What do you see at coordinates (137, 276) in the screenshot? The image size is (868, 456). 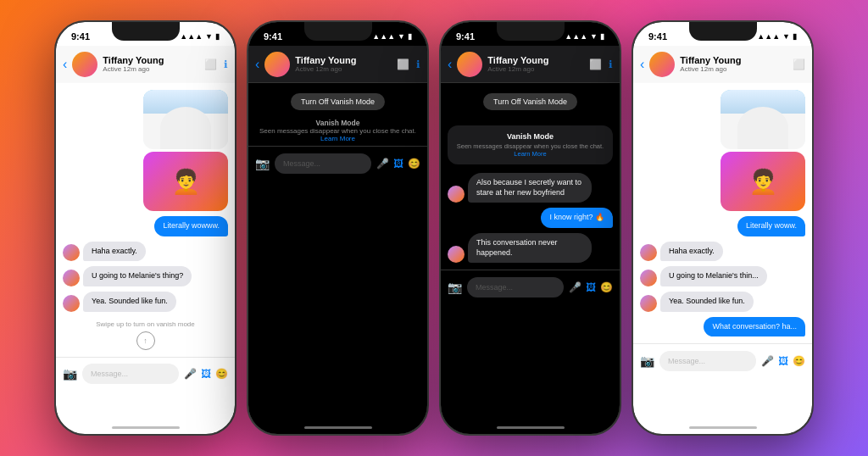 I see `bubble-received-2: U going to Melanie's thing?` at bounding box center [137, 276].